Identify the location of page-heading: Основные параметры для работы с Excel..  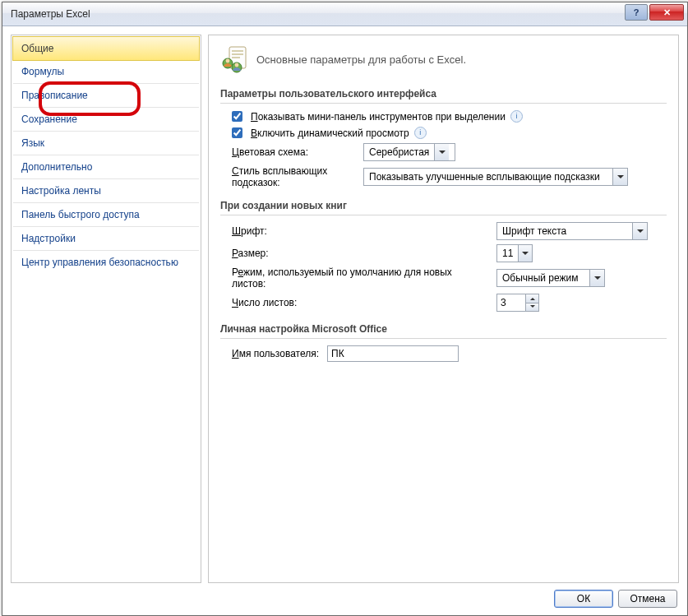
(362, 59).